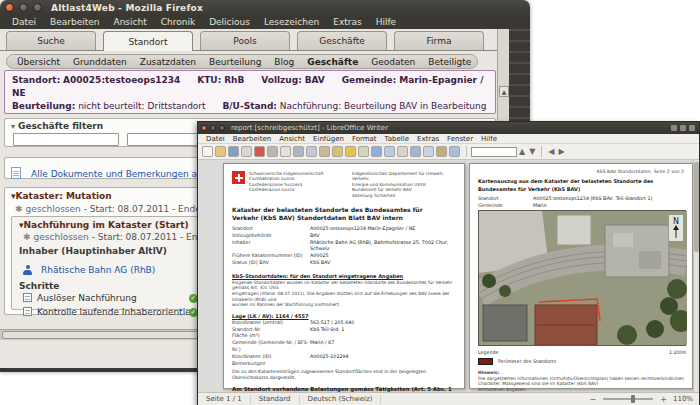  I want to click on zoom-slider, so click(628, 399).